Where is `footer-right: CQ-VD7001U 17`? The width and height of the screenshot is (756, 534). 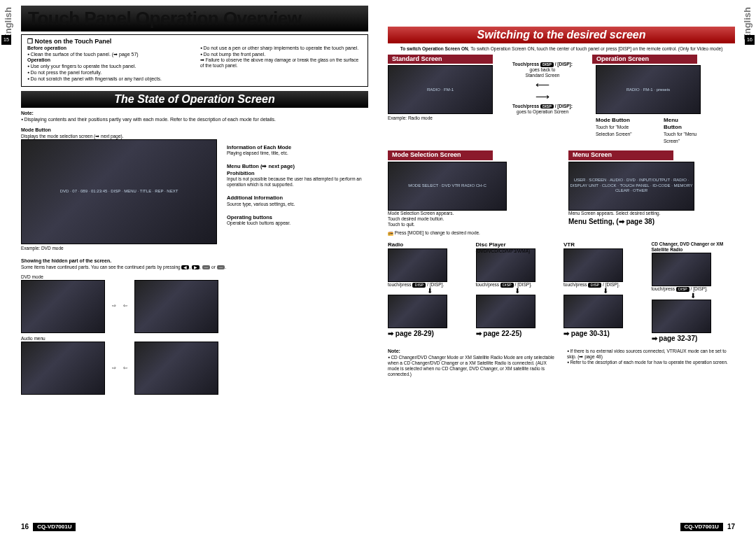 footer-right: CQ-VD7001U 17 is located at coordinates (708, 528).